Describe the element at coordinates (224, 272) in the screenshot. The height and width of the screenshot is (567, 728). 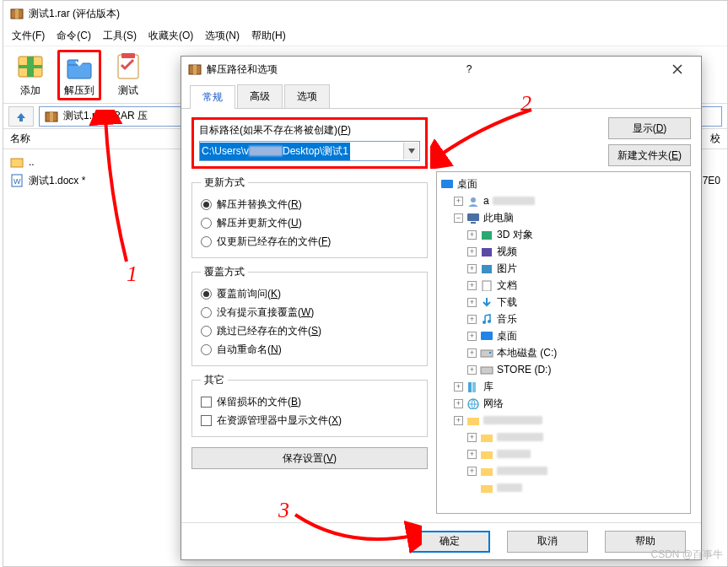
I see `overwrite-legend: 覆盖方式` at that location.